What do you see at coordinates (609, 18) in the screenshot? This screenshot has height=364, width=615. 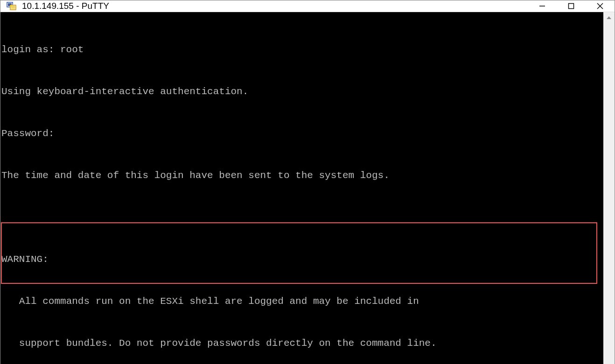 I see `scrollbar-up-arrow` at bounding box center [609, 18].